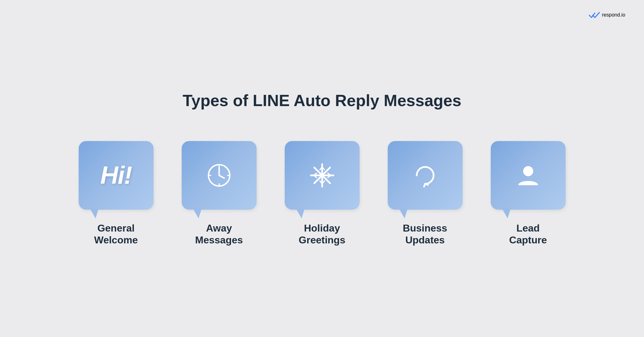 Image resolution: width=644 pixels, height=337 pixels. I want to click on card-general-welcome: Hi! GeneralWelcome, so click(116, 193).